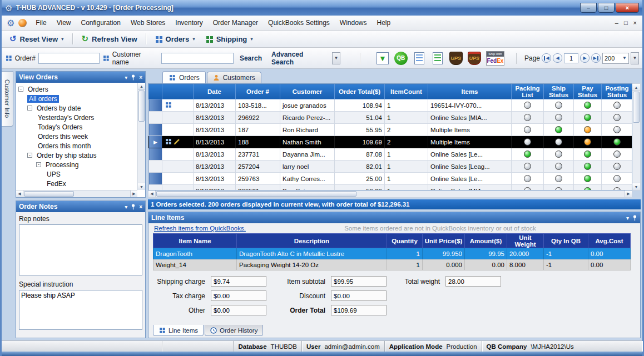 This screenshot has height=356, width=644. What do you see at coordinates (559, 92) in the screenshot?
I see `header-ship-status: Ship Status` at bounding box center [559, 92].